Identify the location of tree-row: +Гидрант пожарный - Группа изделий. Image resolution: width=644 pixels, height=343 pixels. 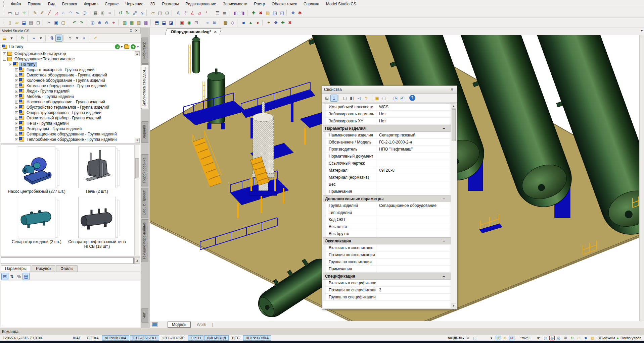
(71, 70).